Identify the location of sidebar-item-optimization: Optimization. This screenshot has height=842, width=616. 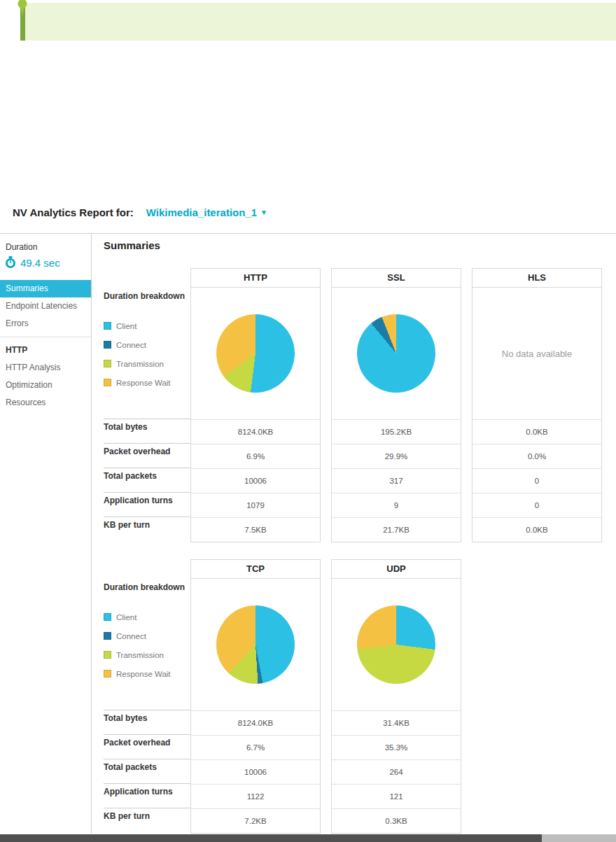
(46, 385).